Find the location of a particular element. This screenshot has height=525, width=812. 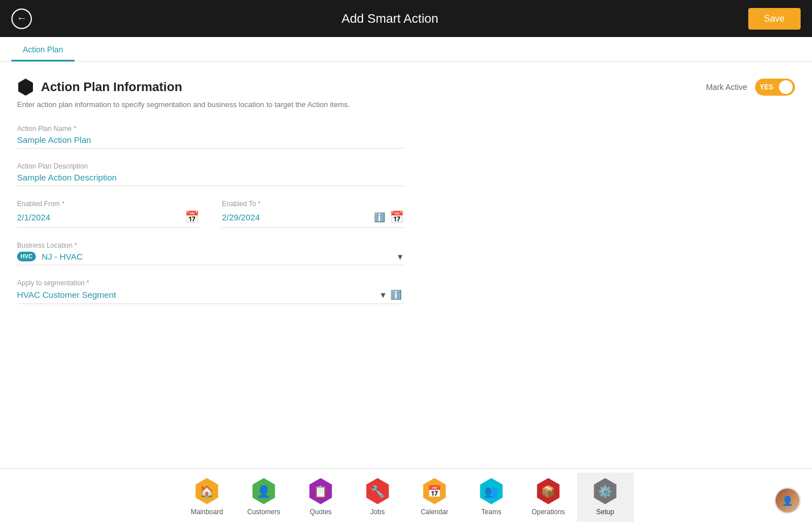

enabled-to-wrap: 2/29/2024 ℹ️ 📅 is located at coordinates (313, 219).